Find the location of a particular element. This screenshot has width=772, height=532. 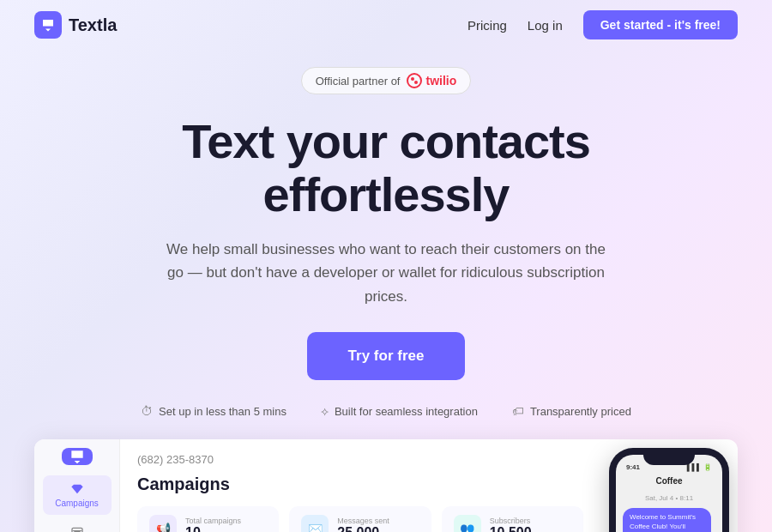

logo-icon is located at coordinates (48, 25).